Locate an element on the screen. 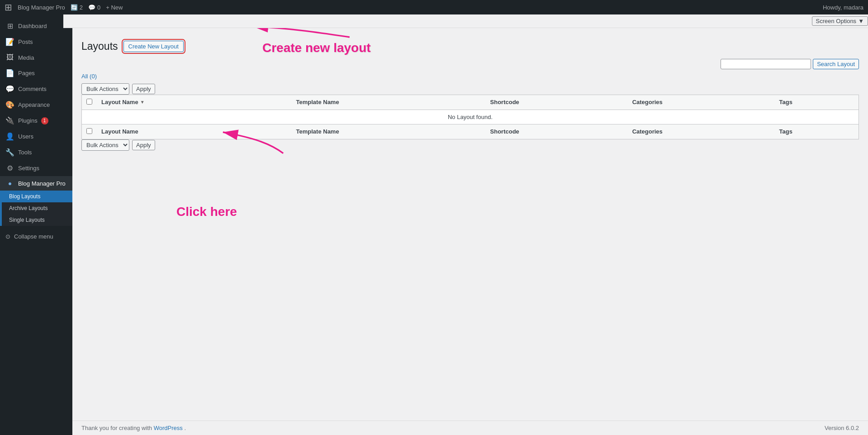  layouts-table: Layout Name ▼ Template Name Shortcode Ca… is located at coordinates (470, 117).